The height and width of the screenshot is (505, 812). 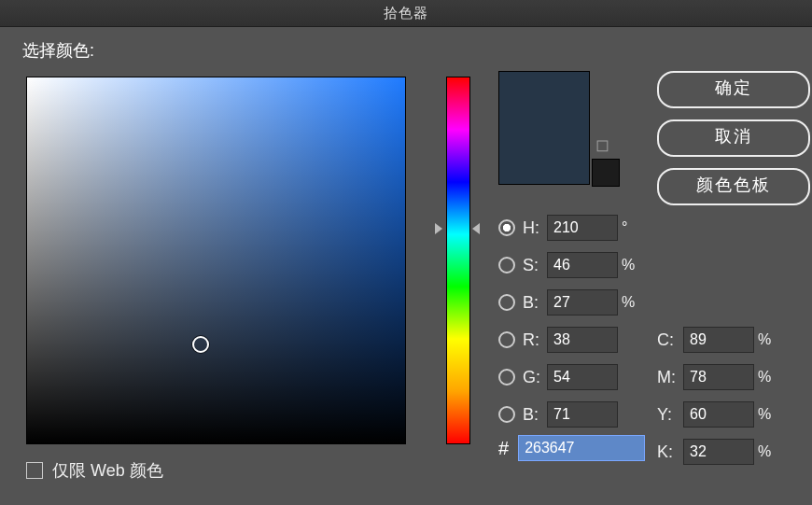 I want to click on action-buttons: 确定 取消 颜色色板, so click(x=734, y=144).